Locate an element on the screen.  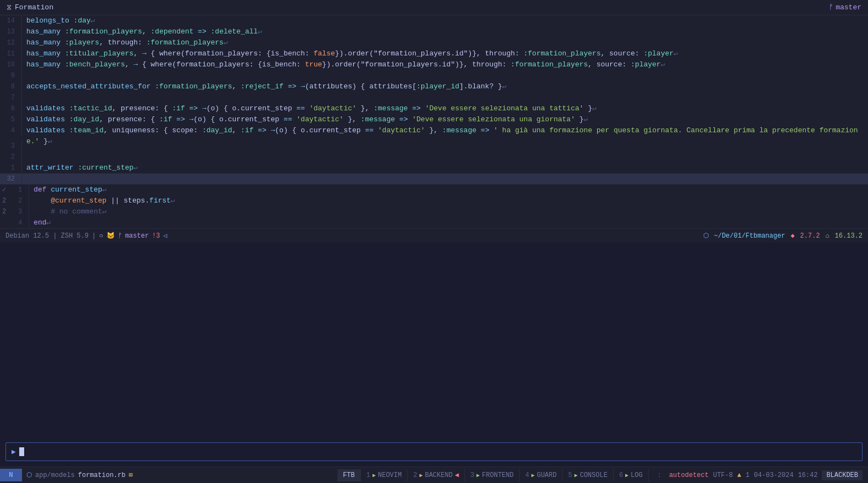
line-content: def current_step↵ is located at coordinates (450, 190).